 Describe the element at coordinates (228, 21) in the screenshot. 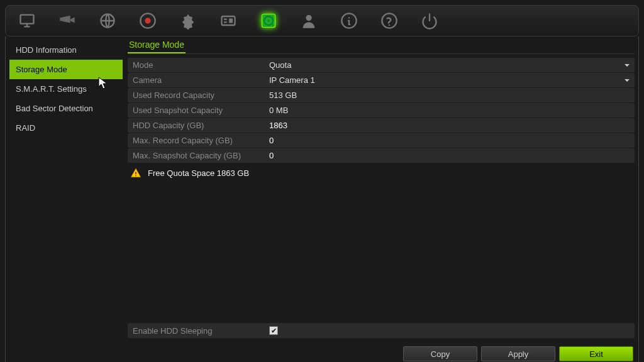

I see `settings-icon` at that location.